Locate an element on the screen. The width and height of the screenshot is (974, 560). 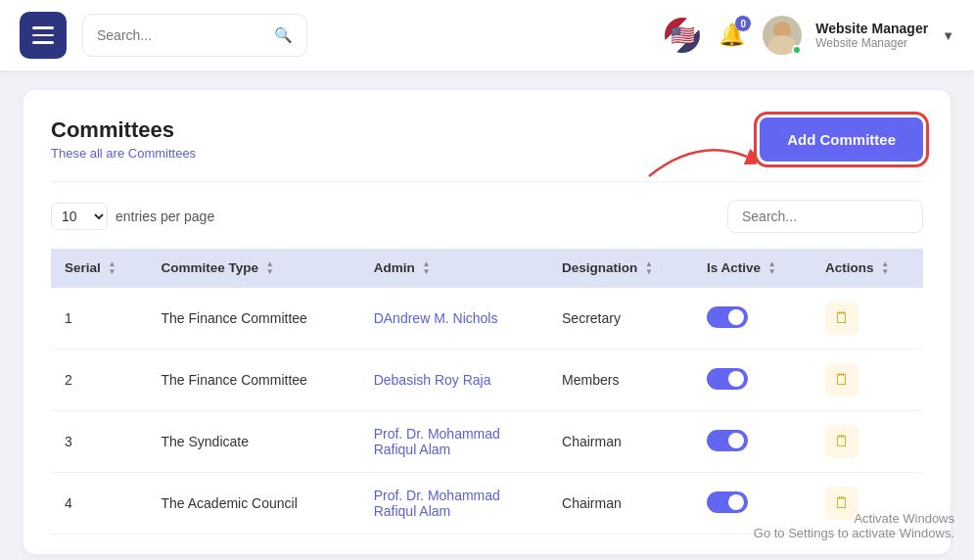
cell-designation: Secretary is located at coordinates (621, 319).